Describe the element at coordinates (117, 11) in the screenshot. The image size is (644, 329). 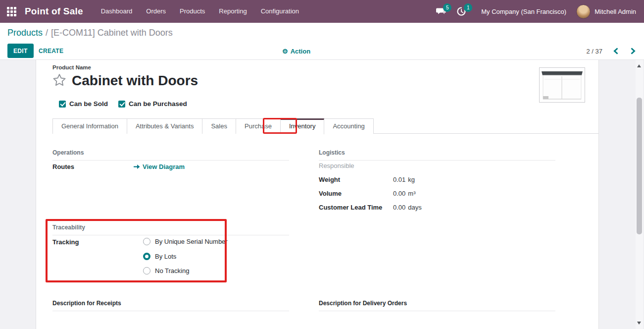
I see `menu-dashboard: Dashboard` at that location.